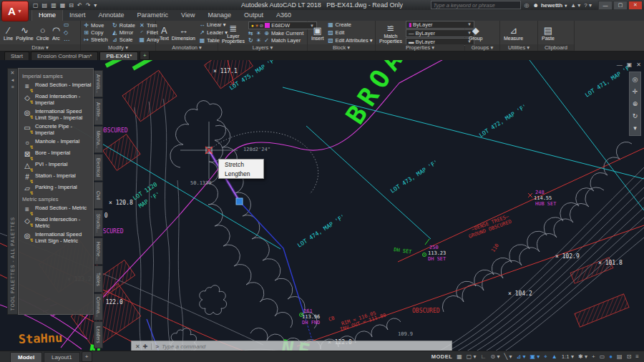 The height and width of the screenshot is (362, 644). Describe the element at coordinates (57, 130) in the screenshot. I see `palette-item: ▭↯Concrete Pipe - Imperial` at that location.